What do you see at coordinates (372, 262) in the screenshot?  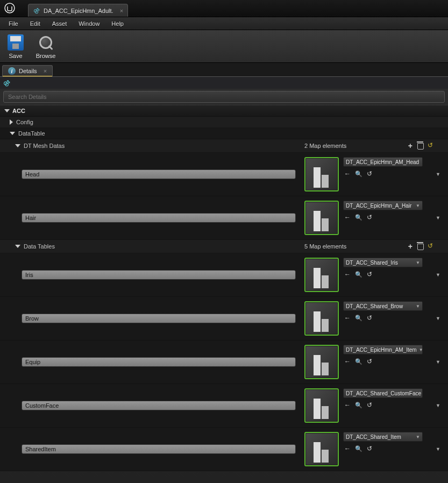 I see `asset-name: DT_ACC_Shared_Iris` at bounding box center [372, 262].